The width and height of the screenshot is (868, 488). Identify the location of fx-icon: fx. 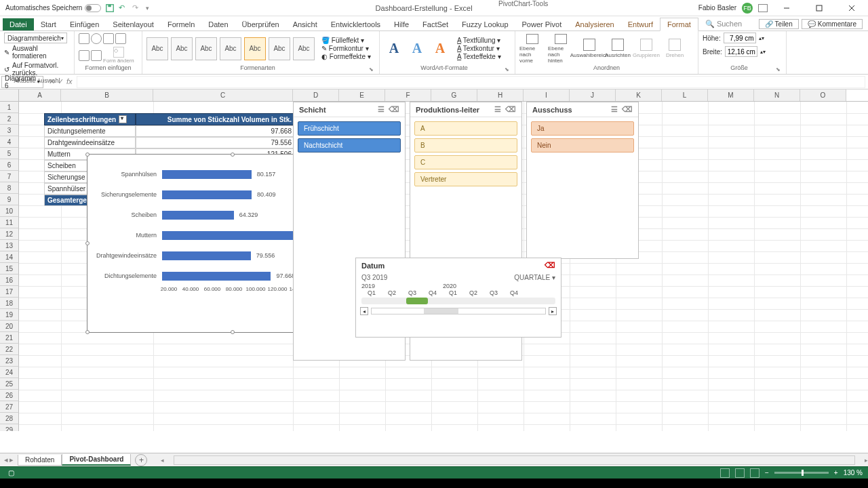
(69, 81).